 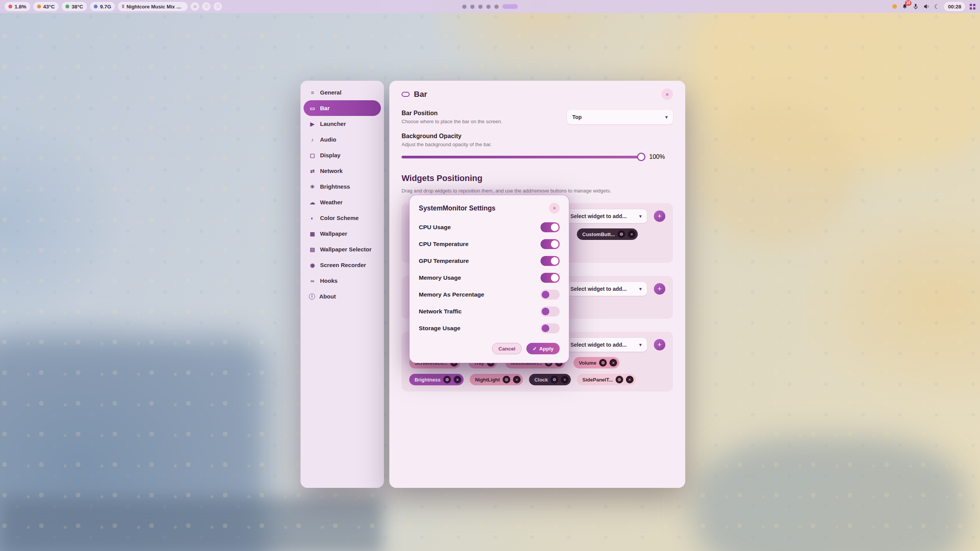 What do you see at coordinates (667, 94) in the screenshot?
I see `close-settings-button: ×` at bounding box center [667, 94].